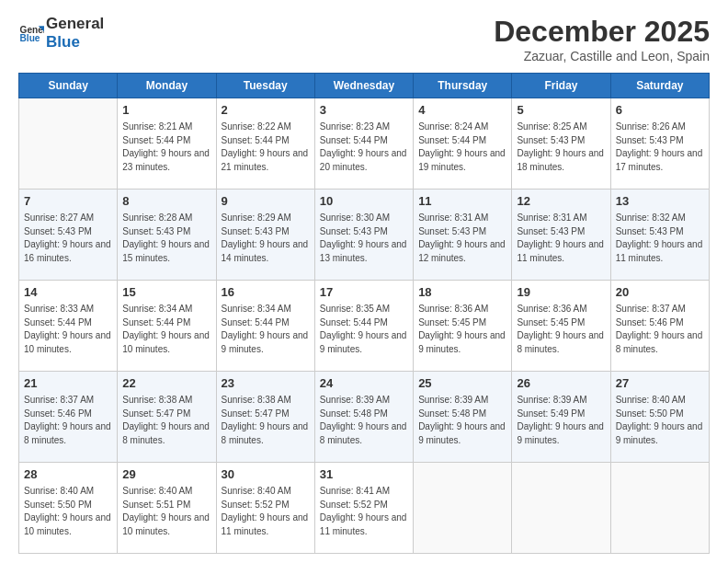 The height and width of the screenshot is (563, 728). What do you see at coordinates (166, 147) in the screenshot?
I see `day-info: Sunrise: 8:21 AMSunset: 5:44 PMDaylight:…` at bounding box center [166, 147].